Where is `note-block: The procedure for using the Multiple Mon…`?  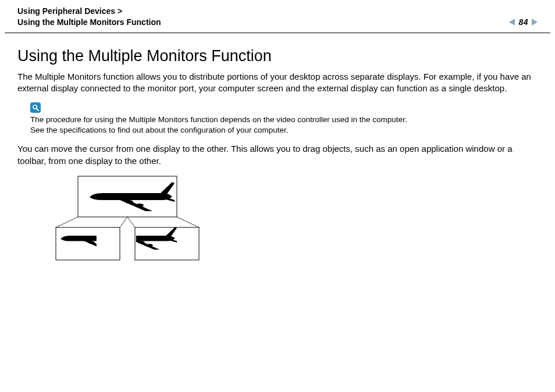
note-block: The procedure for using the Multiple Mon… is located at coordinates (284, 119).